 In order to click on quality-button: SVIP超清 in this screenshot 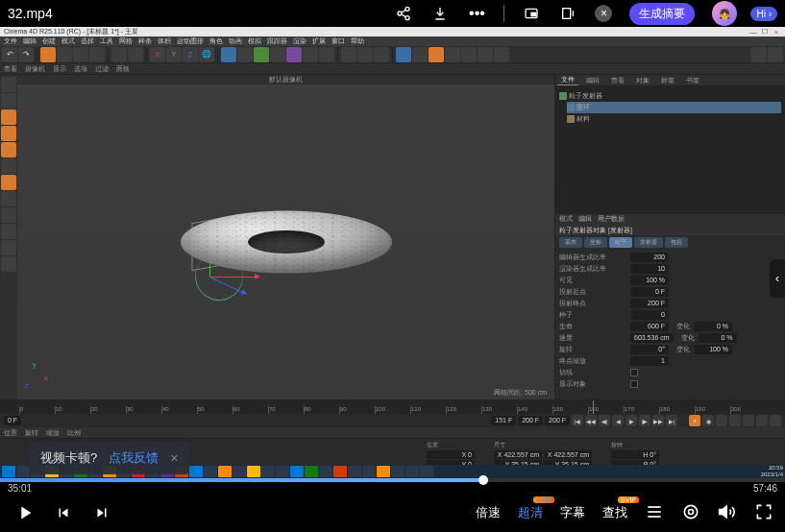, I will do `click(530, 513)`.